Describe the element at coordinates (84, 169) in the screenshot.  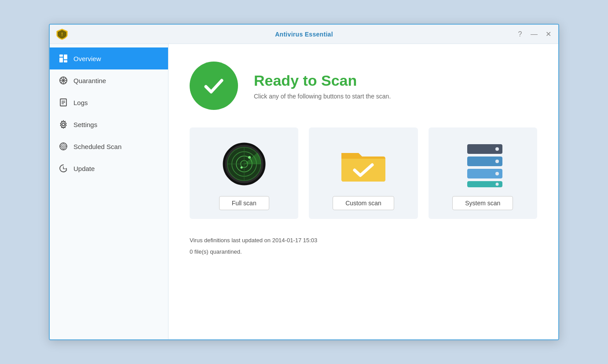
I see `sidebar-label-update: Update` at that location.